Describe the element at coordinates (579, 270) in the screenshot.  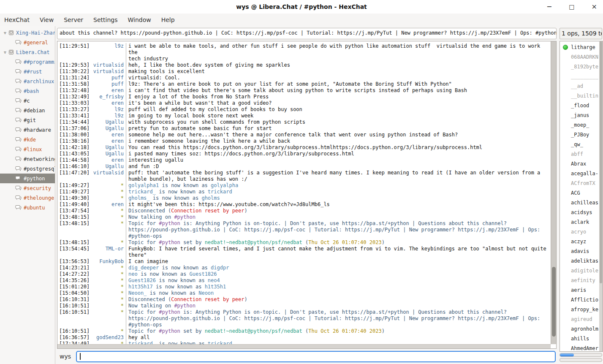
I see `userlist-item: adigitole` at that location.